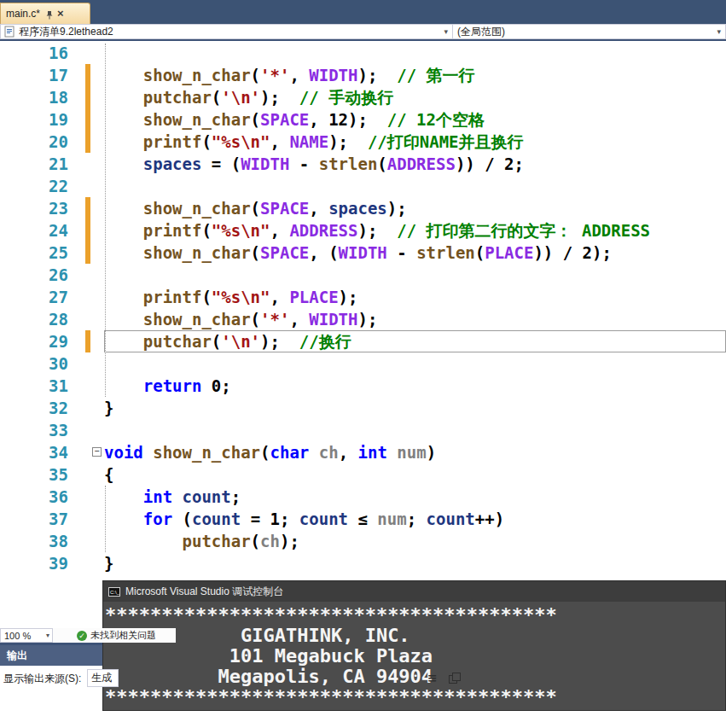 The width and height of the screenshot is (726, 728). What do you see at coordinates (363, 386) in the screenshot?
I see `code-line: 31 return 0;` at bounding box center [363, 386].